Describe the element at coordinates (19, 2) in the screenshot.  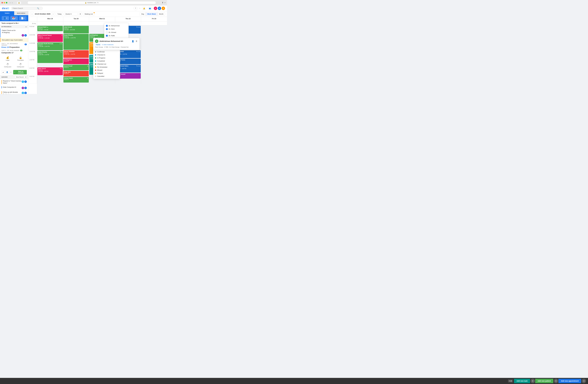
I see `browser-tab: 🔒` at that location.